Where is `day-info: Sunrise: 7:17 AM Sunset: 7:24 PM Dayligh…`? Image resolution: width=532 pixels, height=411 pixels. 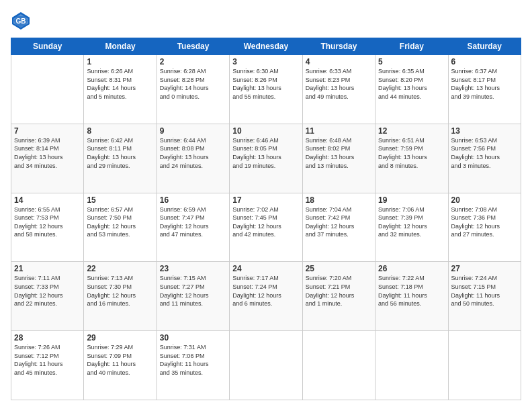
day-info: Sunrise: 7:17 AM Sunset: 7:24 PM Dayligh… is located at coordinates (266, 291).